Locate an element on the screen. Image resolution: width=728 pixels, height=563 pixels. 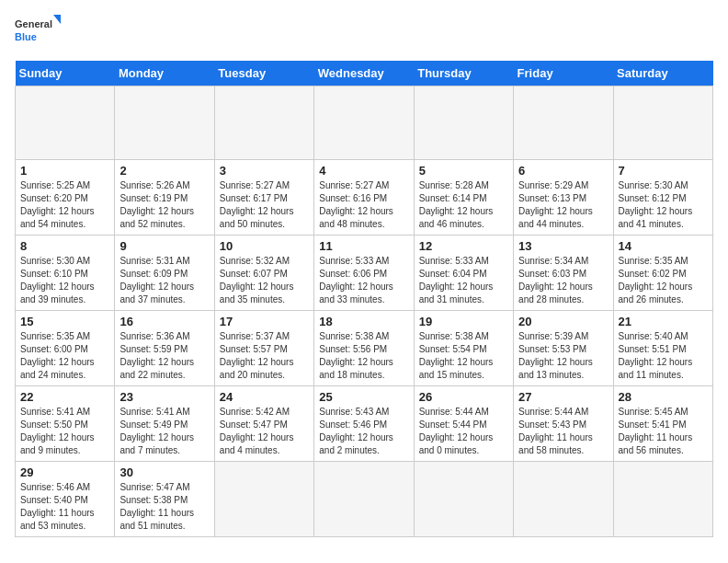
day-header-sunday: Sunday is located at coordinates (65, 74).